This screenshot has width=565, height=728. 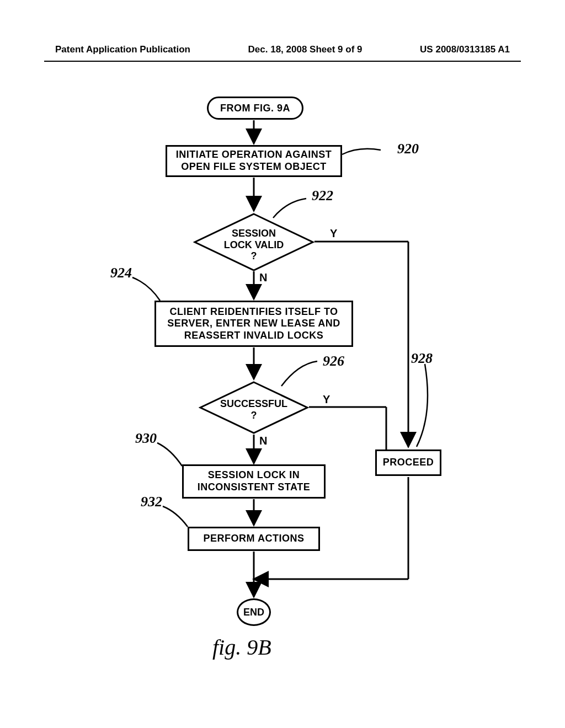 What do you see at coordinates (333, 361) in the screenshot?
I see `ref-926: 926` at bounding box center [333, 361].